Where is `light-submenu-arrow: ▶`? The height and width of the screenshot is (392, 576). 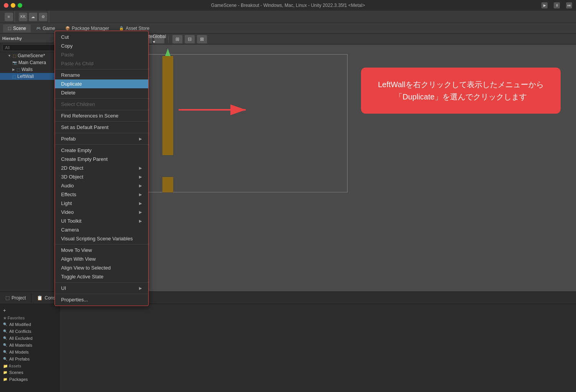 light-submenu-arrow: ▶ is located at coordinates (141, 203).